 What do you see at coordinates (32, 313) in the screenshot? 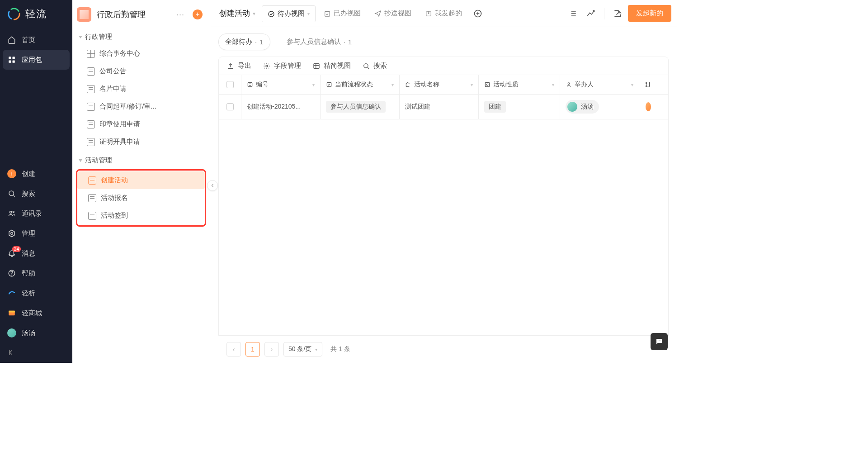
I see `nav-store-label: 轻商城` at bounding box center [32, 313].